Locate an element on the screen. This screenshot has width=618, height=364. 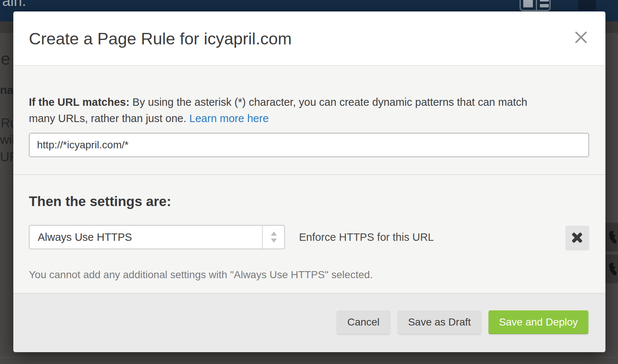
save-and-deploy-button: Save and Deploy is located at coordinates (538, 322).